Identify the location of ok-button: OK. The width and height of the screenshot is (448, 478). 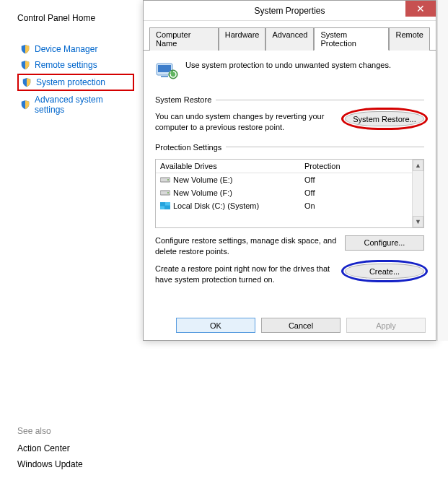
(216, 325).